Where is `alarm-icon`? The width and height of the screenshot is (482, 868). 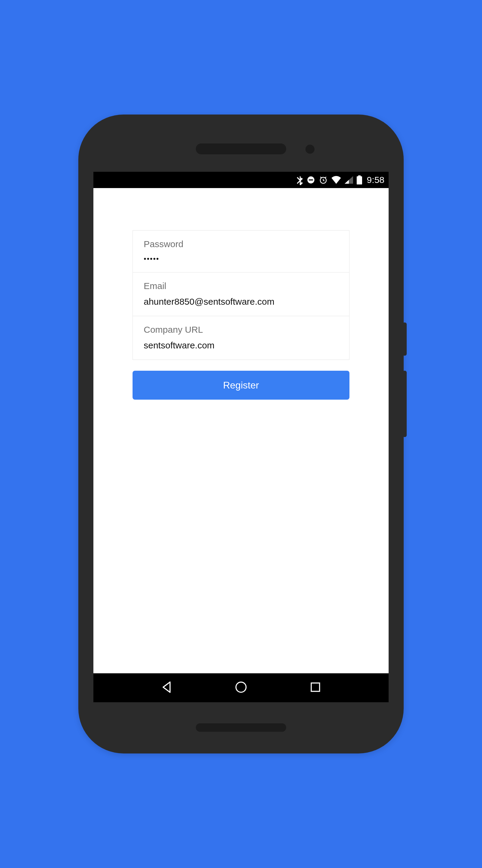
alarm-icon is located at coordinates (323, 180).